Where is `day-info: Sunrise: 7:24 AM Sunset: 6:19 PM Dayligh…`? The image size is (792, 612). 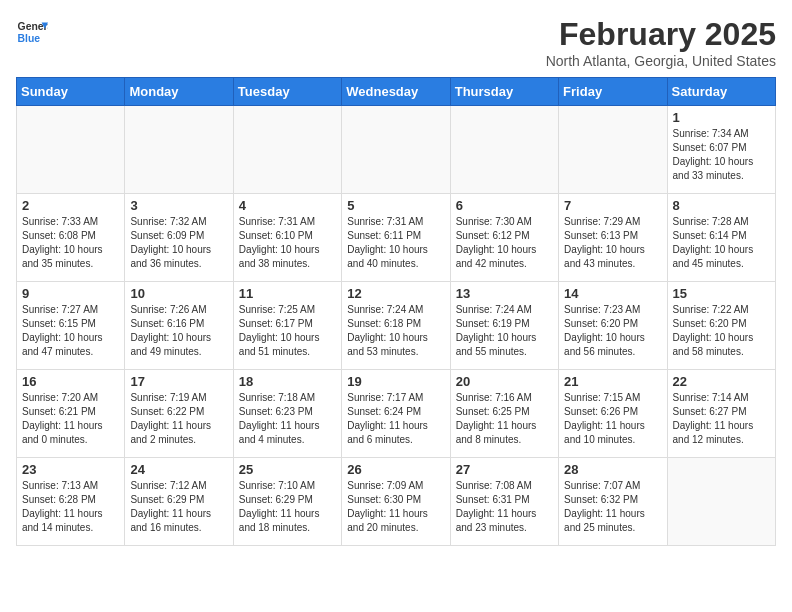
day-info: Sunrise: 7:24 AM Sunset: 6:19 PM Dayligh… is located at coordinates (504, 331).